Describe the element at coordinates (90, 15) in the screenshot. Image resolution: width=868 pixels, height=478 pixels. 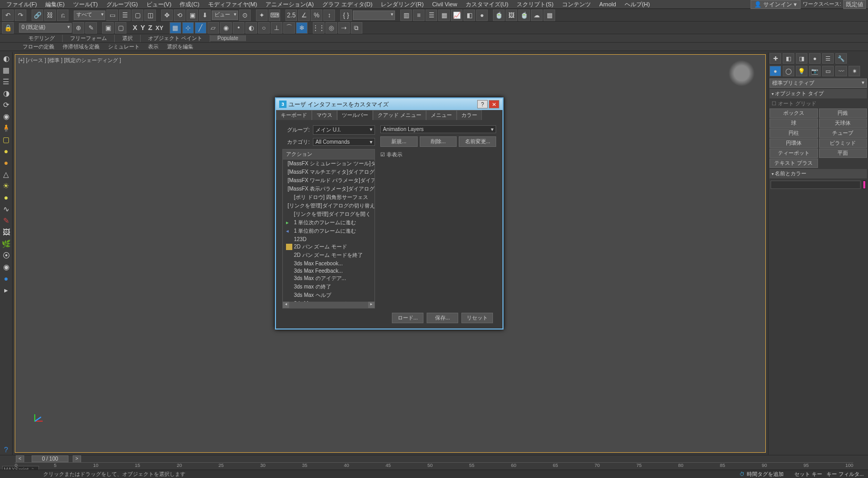
I see `selection-filter-dropdown: すべて` at that location.